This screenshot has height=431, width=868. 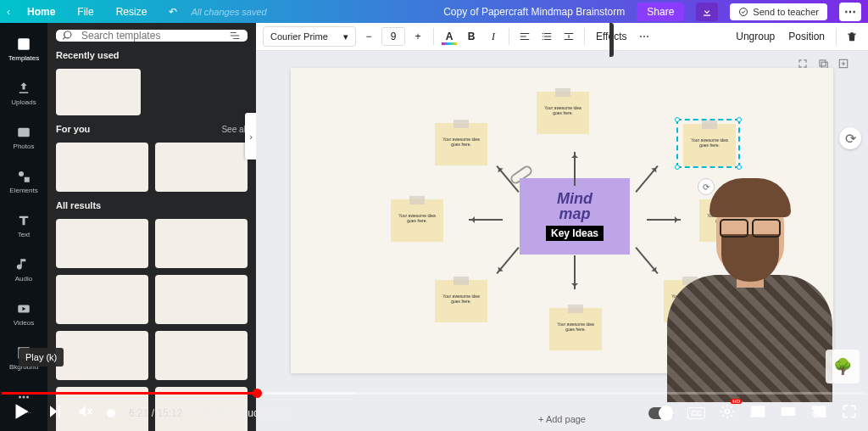 I want to click on more-menu-button: ⋯, so click(x=850, y=12).